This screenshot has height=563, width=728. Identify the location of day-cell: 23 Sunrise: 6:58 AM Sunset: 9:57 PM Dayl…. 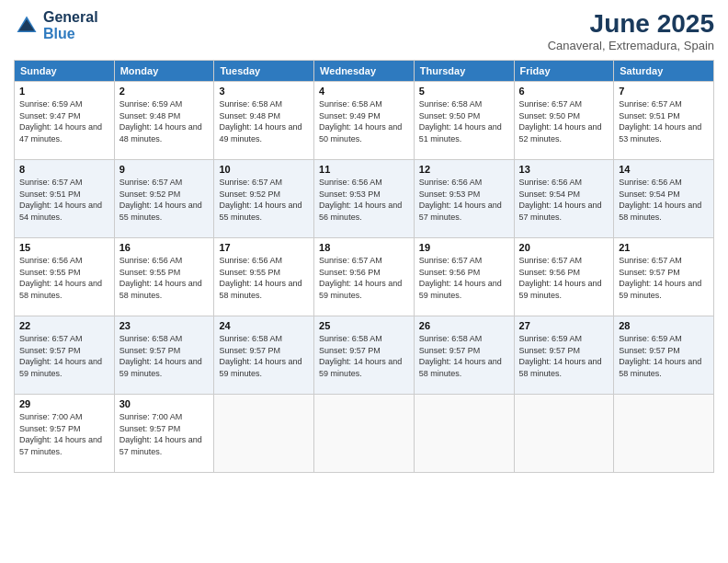
(164, 355).